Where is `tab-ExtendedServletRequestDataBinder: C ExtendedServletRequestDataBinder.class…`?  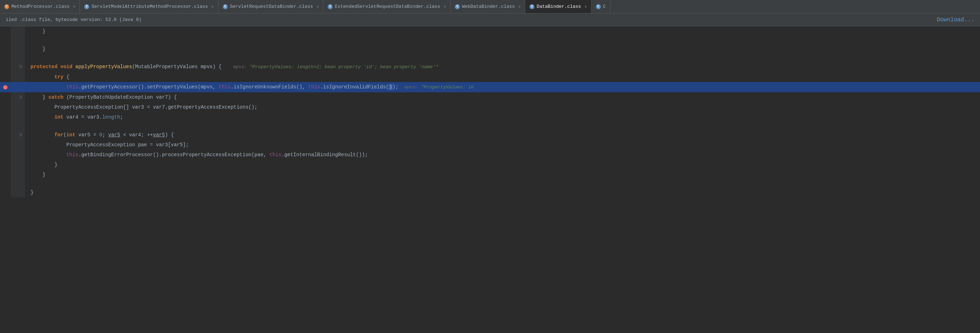
tab-ExtendedServletRequestDataBinder: C ExtendedServletRequestDataBinder.class… is located at coordinates (387, 7).